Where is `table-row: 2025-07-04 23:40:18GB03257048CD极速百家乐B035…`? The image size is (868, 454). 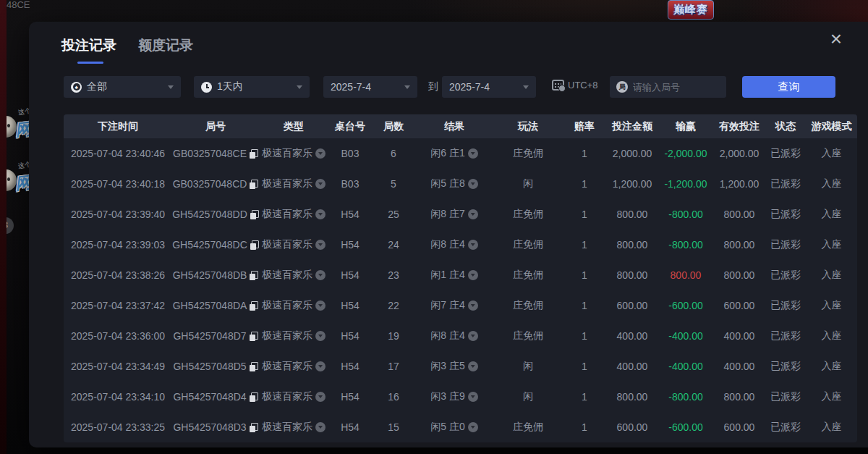 table-row: 2025-07-04 23:40:18GB03257048CD极速百家乐B035… is located at coordinates (460, 184).